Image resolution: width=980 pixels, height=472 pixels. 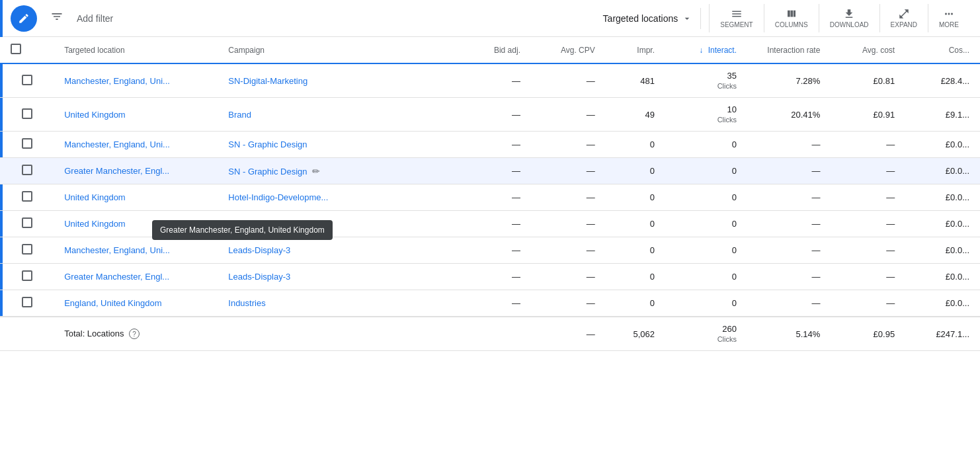 I want to click on targeted-locations-button: Targeted locations, so click(x=648, y=19).